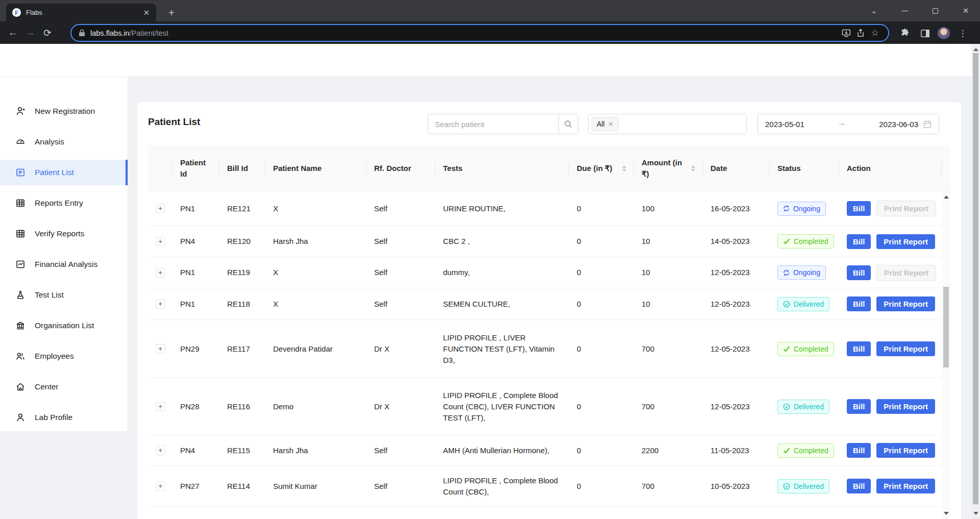  I want to click on status-cell: Ongoing, so click(804, 208).